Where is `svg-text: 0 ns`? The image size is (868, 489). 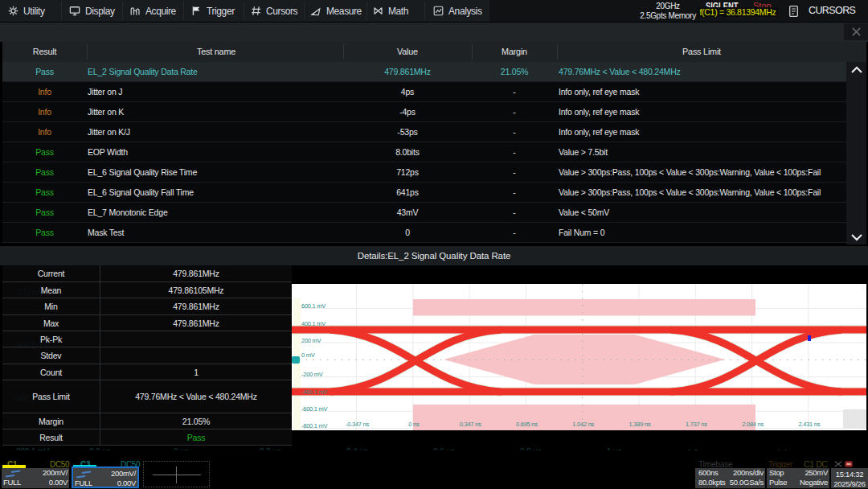 svg-text: 0 ns is located at coordinates (414, 425).